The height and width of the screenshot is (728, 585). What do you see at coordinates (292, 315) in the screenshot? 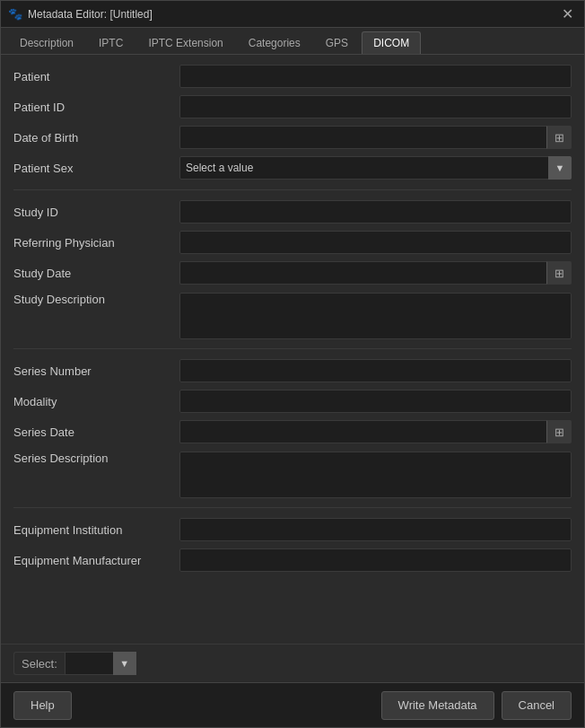
I see `study-description-field-row: Study Description` at bounding box center [292, 315].